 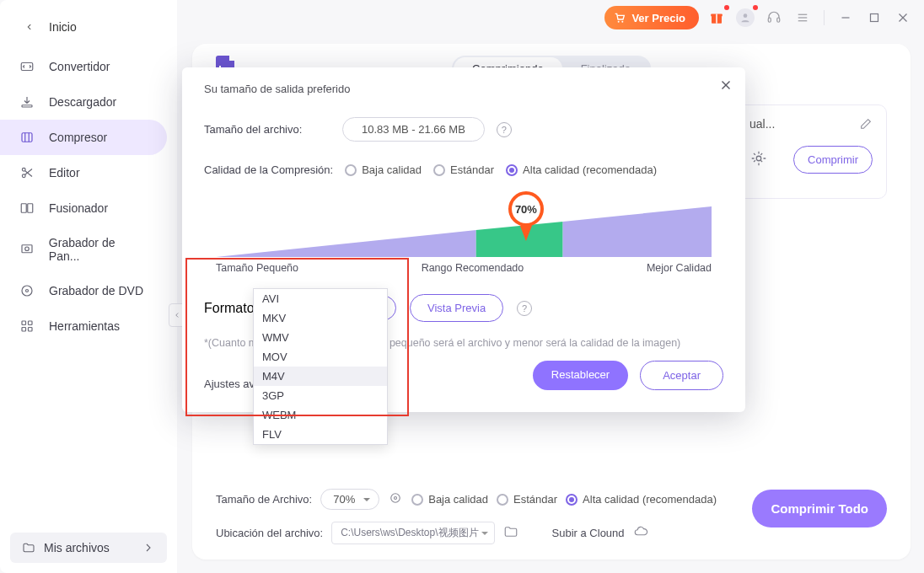 What do you see at coordinates (846, 18) in the screenshot?
I see `minimize-icon` at bounding box center [846, 18].